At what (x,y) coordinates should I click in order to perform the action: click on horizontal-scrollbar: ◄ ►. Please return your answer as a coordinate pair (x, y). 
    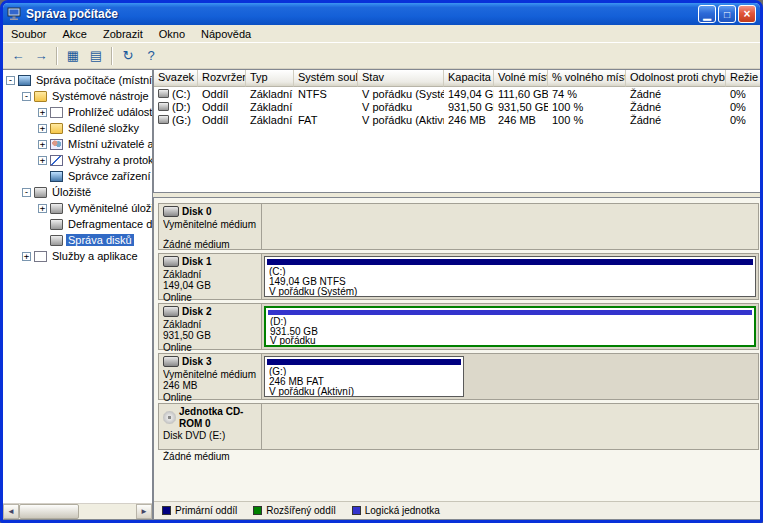
    Looking at the image, I should click on (78, 511).